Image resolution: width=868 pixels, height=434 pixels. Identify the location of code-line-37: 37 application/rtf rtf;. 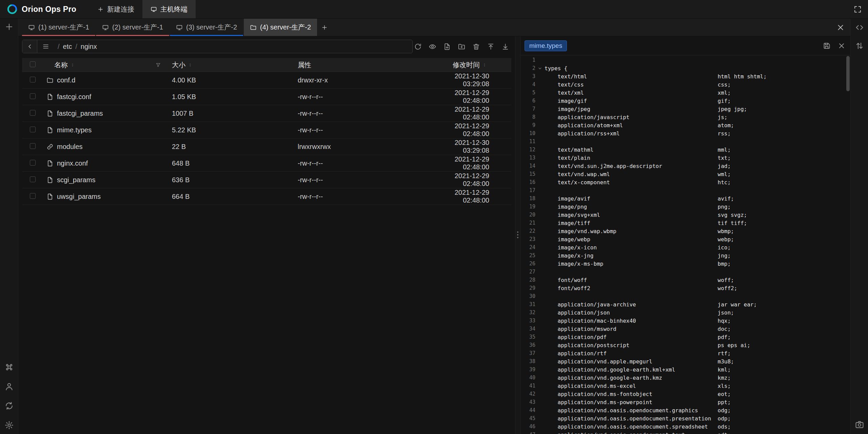
(686, 353).